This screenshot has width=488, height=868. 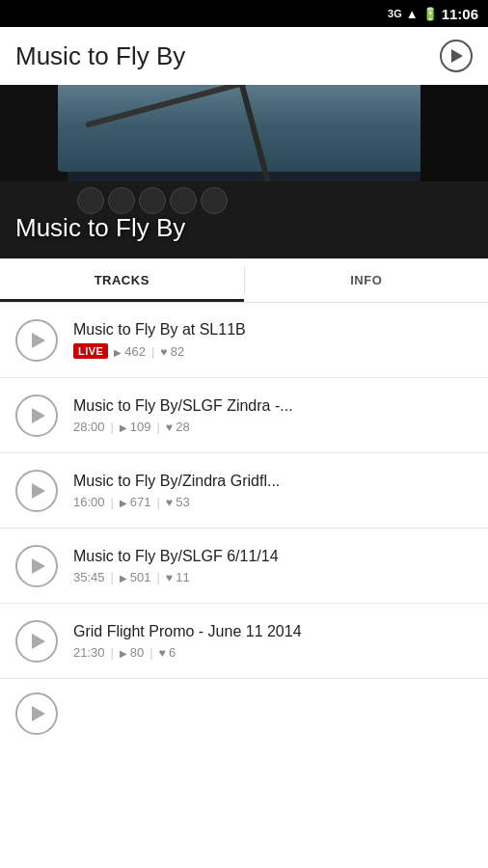 I want to click on signal-icon: ▲, so click(x=413, y=14).